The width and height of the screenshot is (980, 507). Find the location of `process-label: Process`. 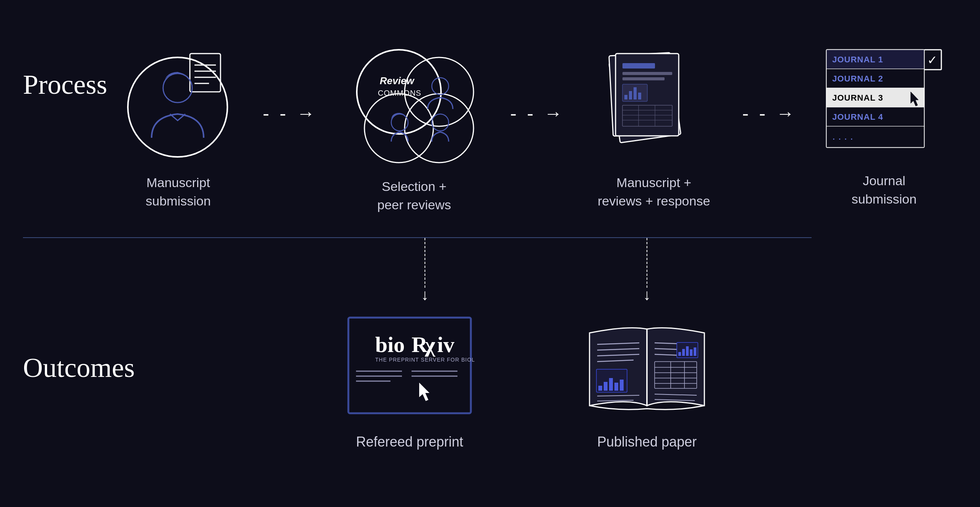

process-label: Process is located at coordinates (65, 85).